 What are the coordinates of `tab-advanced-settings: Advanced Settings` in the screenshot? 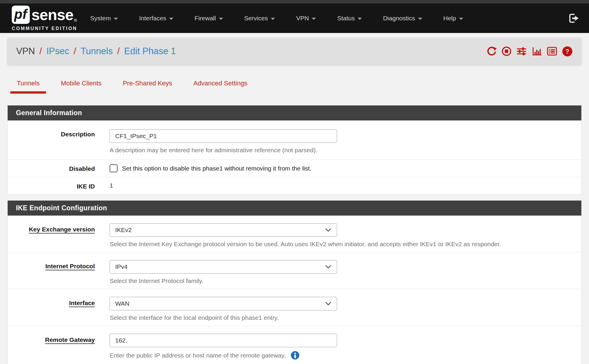 It's located at (220, 87).